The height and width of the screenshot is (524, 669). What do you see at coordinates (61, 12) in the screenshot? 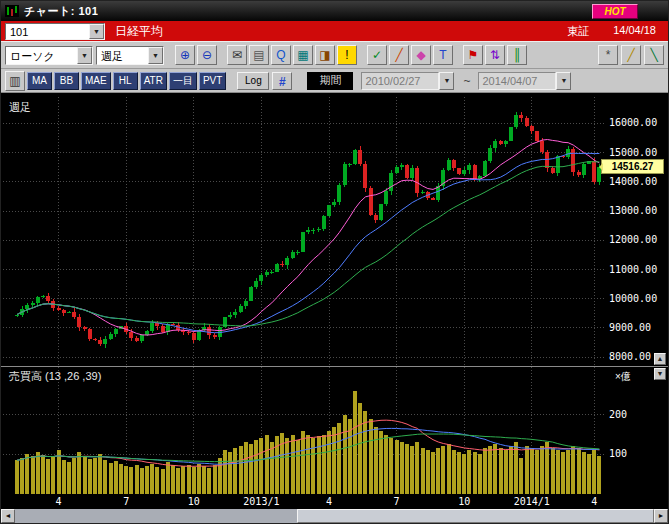
I see `window-title: チャート: 101` at bounding box center [61, 12].